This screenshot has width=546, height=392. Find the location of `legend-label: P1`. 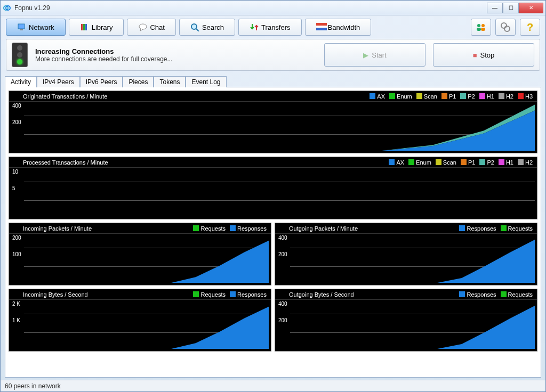

legend-label: P1 is located at coordinates (452, 96).